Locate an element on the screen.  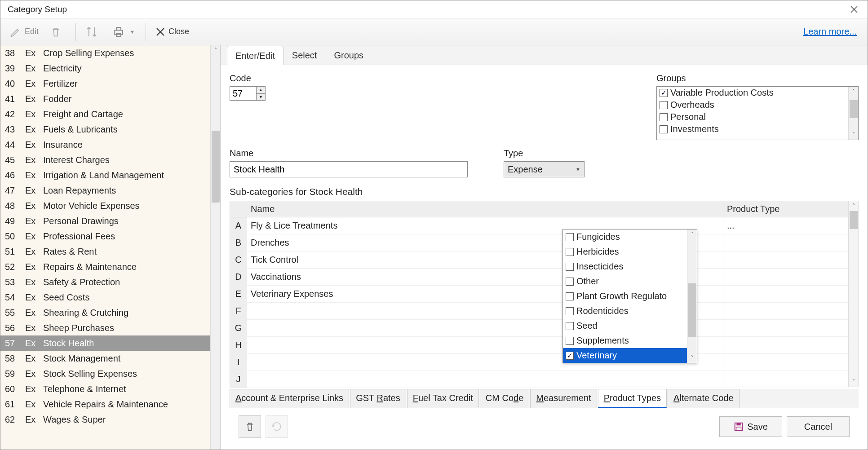
bottom-tab: Alternate Code is located at coordinates (704, 398).